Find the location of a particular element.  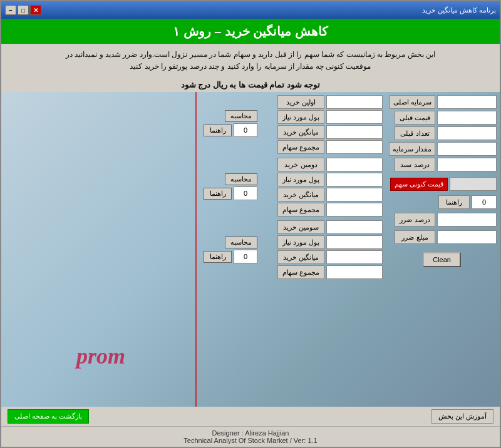

maximize-button: □ is located at coordinates (23, 10).